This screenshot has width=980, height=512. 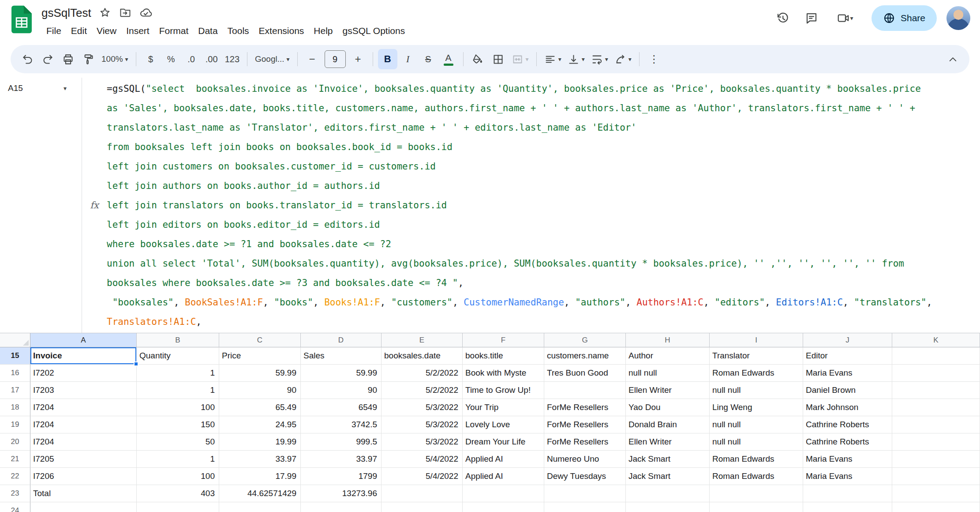 I want to click on move-folder-icon, so click(x=125, y=13).